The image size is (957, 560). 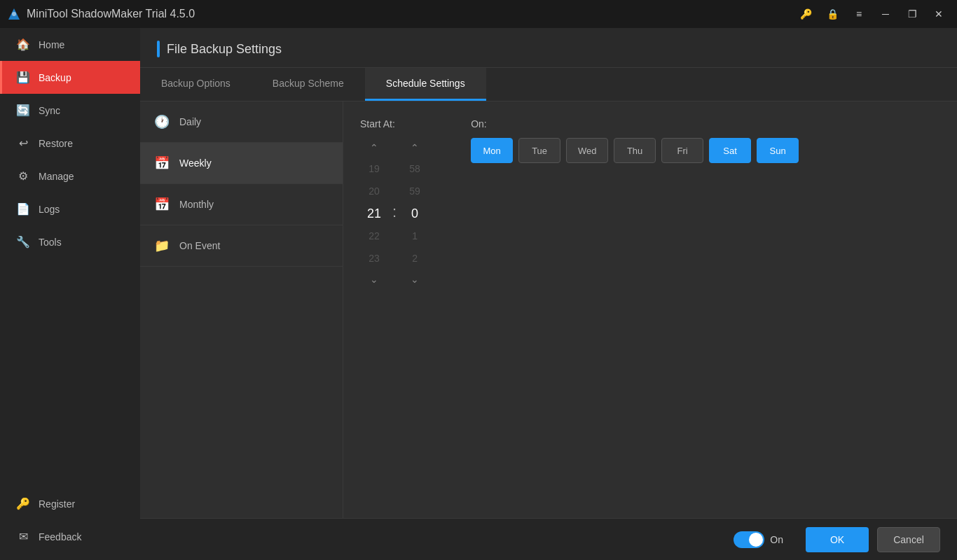 I want to click on sidebar-label-manage: Manage, so click(x=56, y=176).